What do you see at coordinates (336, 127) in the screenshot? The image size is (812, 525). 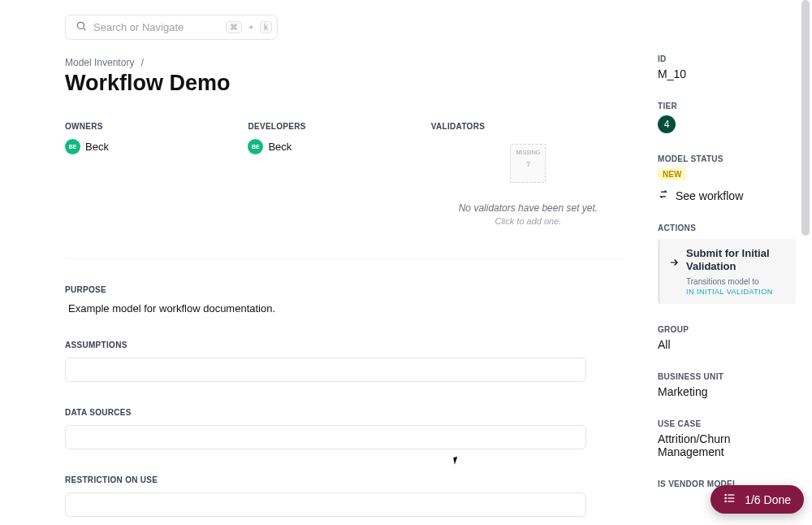 I see `developers-label: DEVELOPERS` at bounding box center [336, 127].